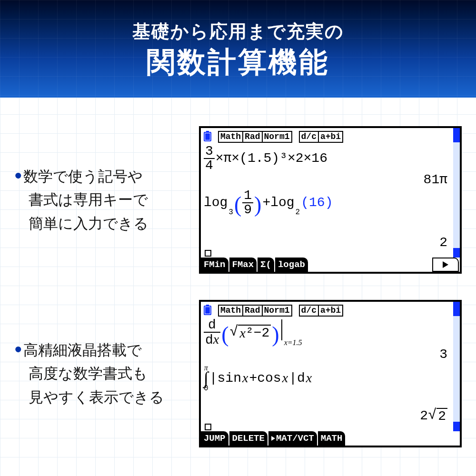 Image resolution: width=476 pixels, height=476 pixels. What do you see at coordinates (330, 265) in the screenshot?
I see `softkey-bar-1: FMin FMax Σ( logab` at bounding box center [330, 265].